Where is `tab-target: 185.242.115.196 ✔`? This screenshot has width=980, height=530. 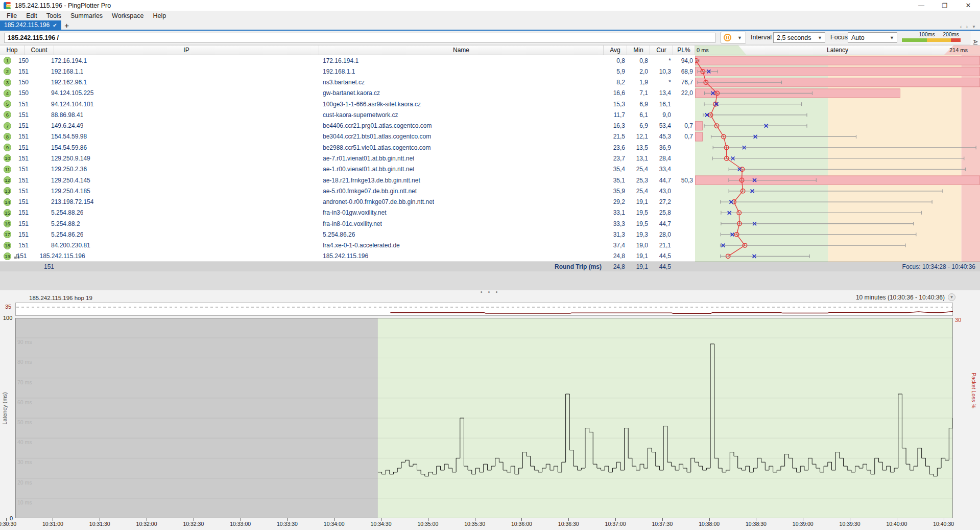
tab-target: 185.242.115.196 ✔ is located at coordinates (31, 25).